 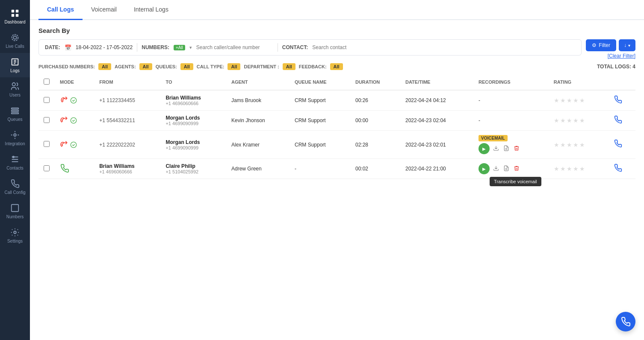 What do you see at coordinates (127, 169) in the screenshot?
I see `row-from: Brian Williams +1 4696060666` at bounding box center [127, 169].